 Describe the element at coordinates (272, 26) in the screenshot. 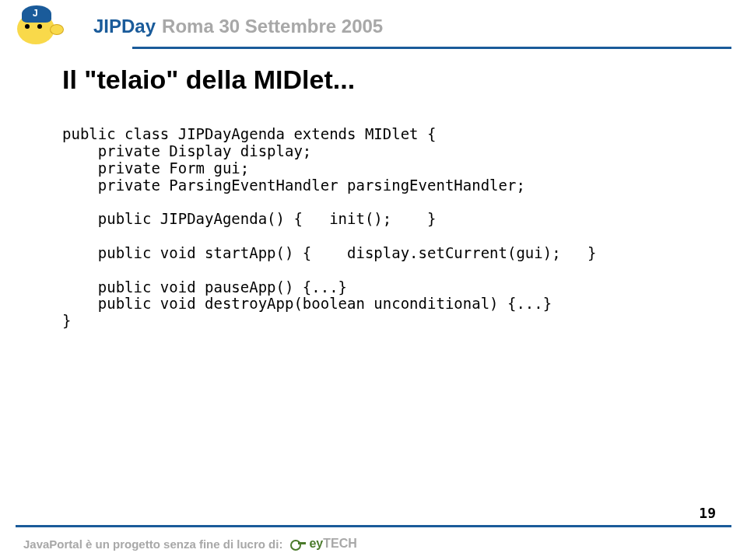

I see `event-info: Roma 30 Settembre 2005` at that location.